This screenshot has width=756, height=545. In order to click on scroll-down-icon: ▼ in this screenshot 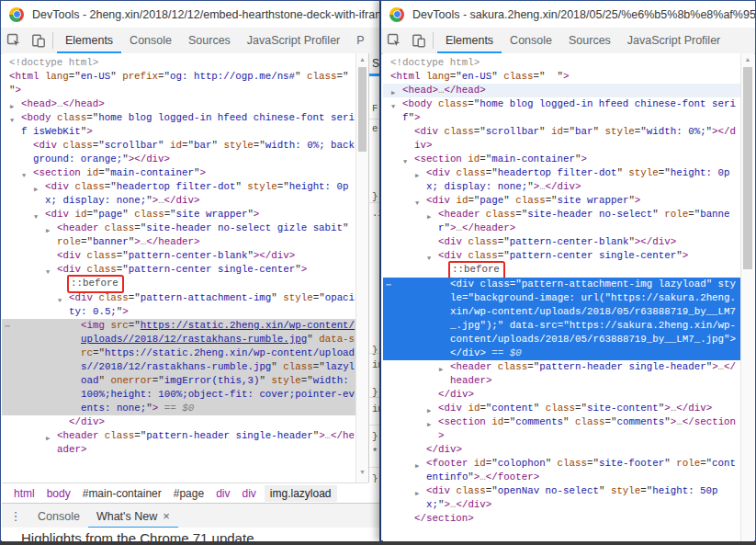, I will do `click(362, 472)`.